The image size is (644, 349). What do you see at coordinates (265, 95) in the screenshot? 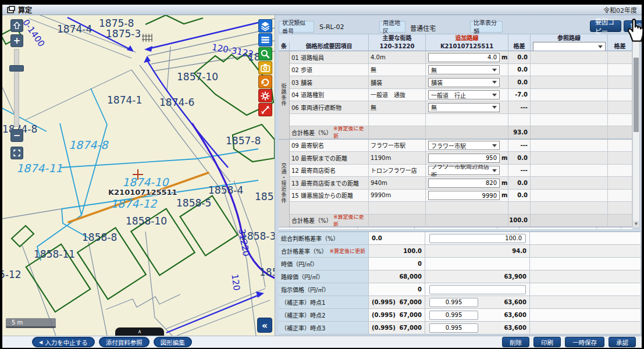
I see `settings-button` at bounding box center [265, 95].